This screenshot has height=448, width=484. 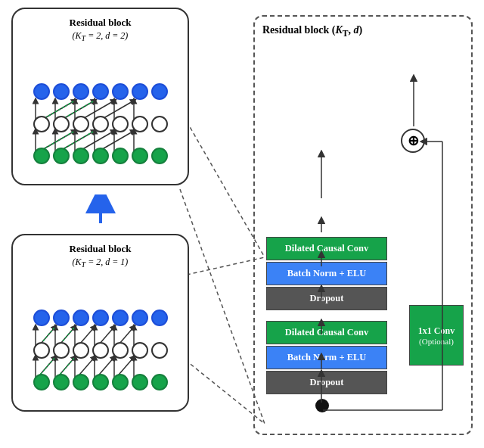 What do you see at coordinates (100, 124) in the screenshot?
I see `top-box-white-row` at bounding box center [100, 124].